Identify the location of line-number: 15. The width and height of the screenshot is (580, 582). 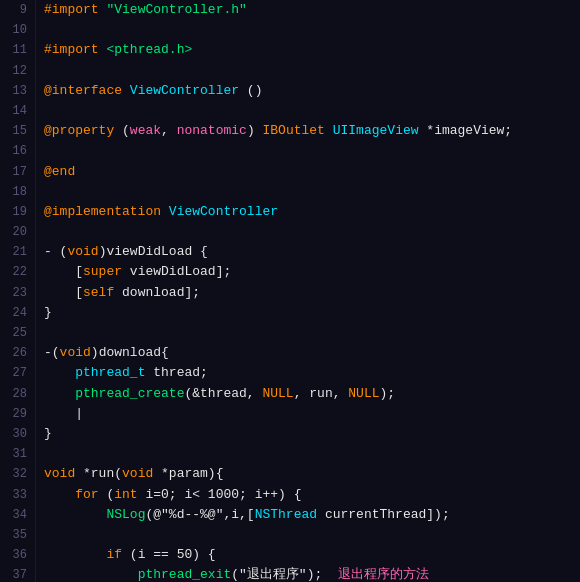
(16, 131).